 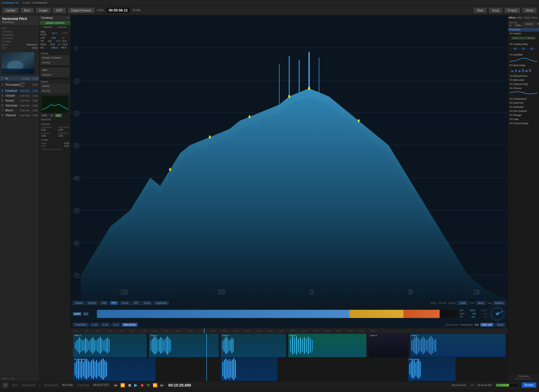 What do you see at coordinates (499, 303) in the screenshot?
I see `avg-val-btn: Medium` at bounding box center [499, 303].